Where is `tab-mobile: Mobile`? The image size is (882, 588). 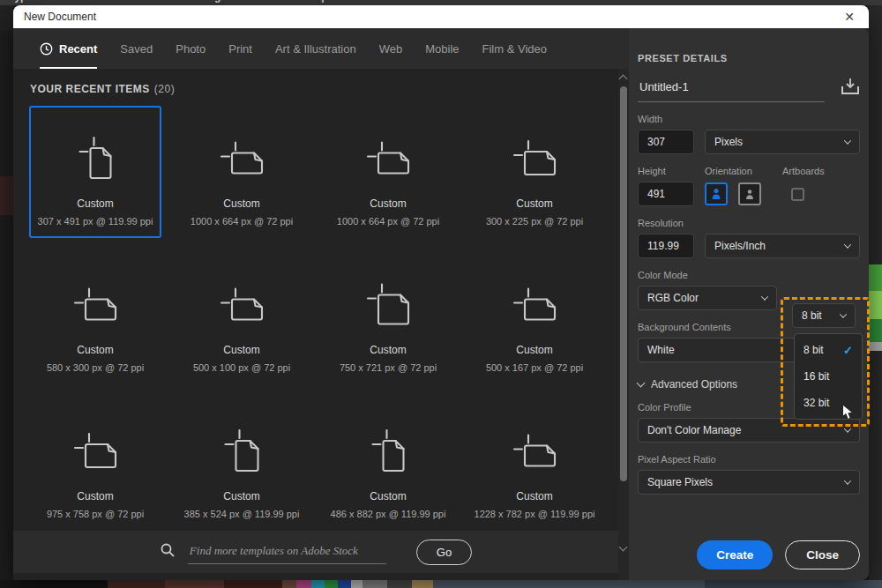 tab-mobile: Mobile is located at coordinates (442, 48).